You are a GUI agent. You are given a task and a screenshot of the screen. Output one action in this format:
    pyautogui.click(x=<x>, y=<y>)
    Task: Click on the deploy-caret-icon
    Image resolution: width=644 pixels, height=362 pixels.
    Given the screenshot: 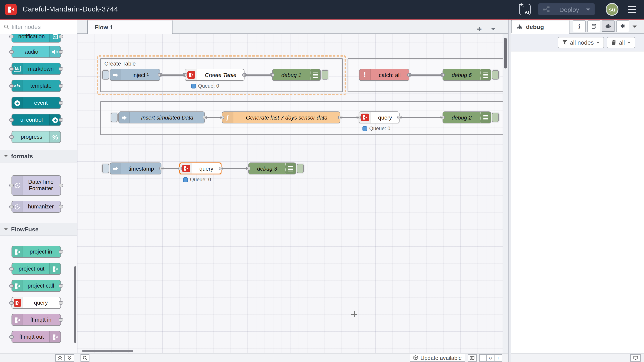 What is the action you would take?
    pyautogui.click(x=588, y=10)
    